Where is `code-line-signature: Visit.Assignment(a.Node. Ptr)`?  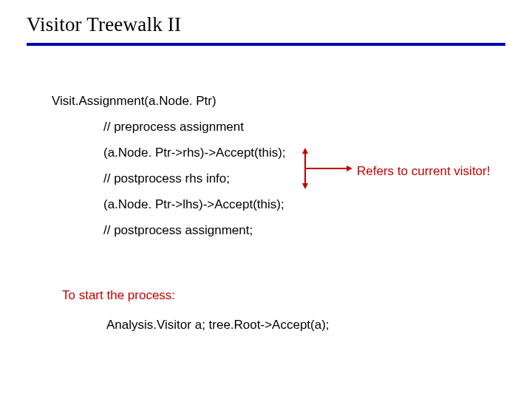 code-line-signature: Visit.Assignment(a.Node. Ptr) is located at coordinates (168, 100).